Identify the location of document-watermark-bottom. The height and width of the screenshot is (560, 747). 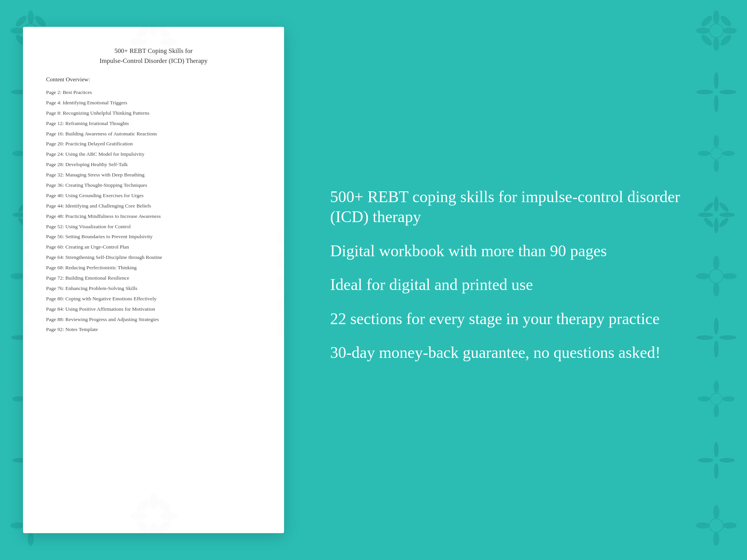
(154, 513).